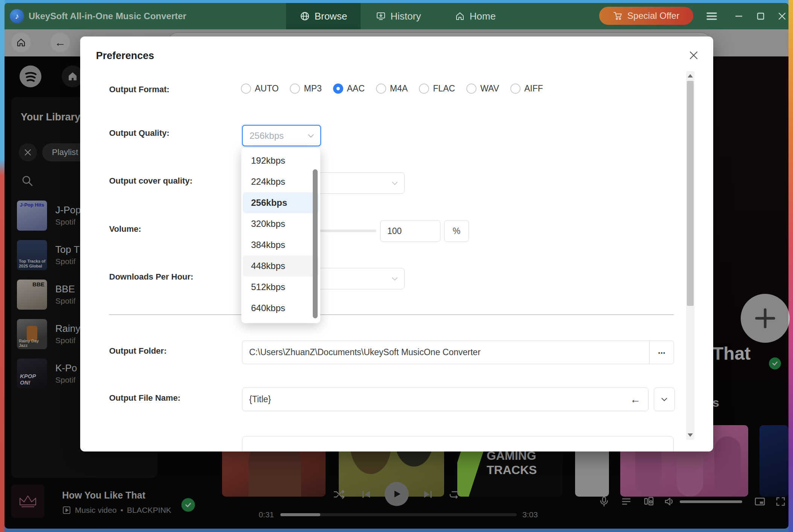  What do you see at coordinates (739, 16) in the screenshot?
I see `minimize-button` at bounding box center [739, 16].